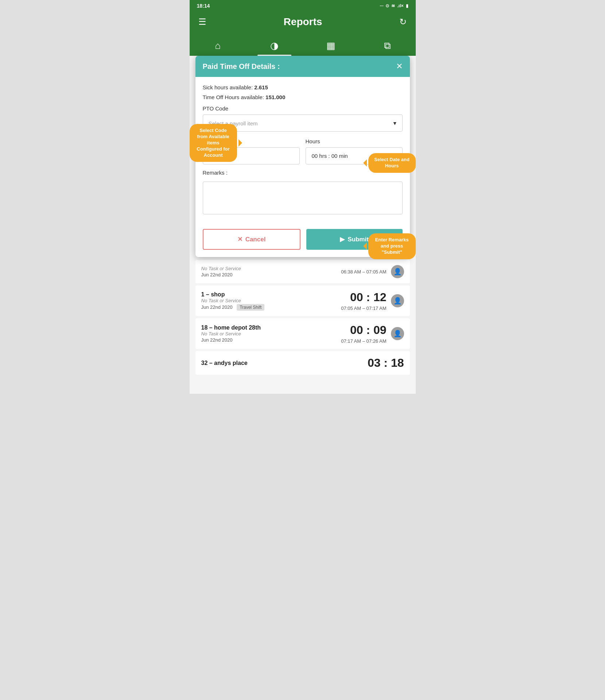 This screenshot has height=700, width=605. What do you see at coordinates (364, 272) in the screenshot?
I see `item-time-range: 06:38 AM – 07:05 AM` at bounding box center [364, 272].